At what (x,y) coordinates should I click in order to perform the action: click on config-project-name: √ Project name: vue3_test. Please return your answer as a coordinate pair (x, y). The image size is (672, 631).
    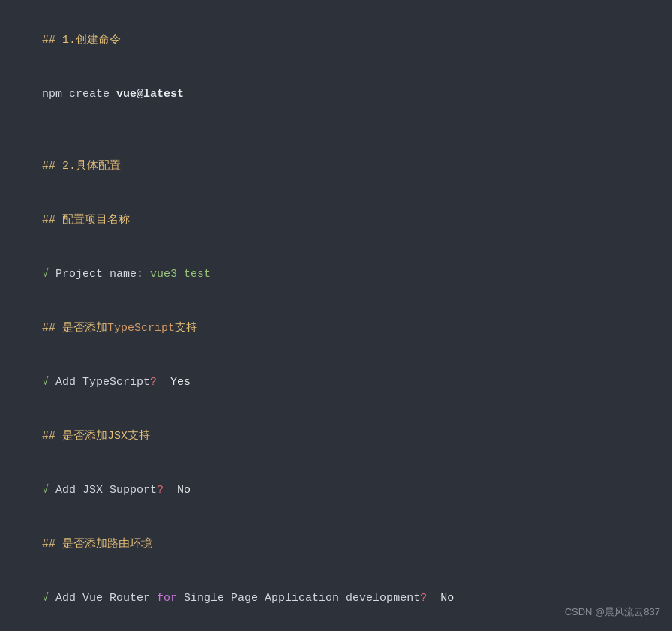
    Looking at the image, I should click on (336, 275).